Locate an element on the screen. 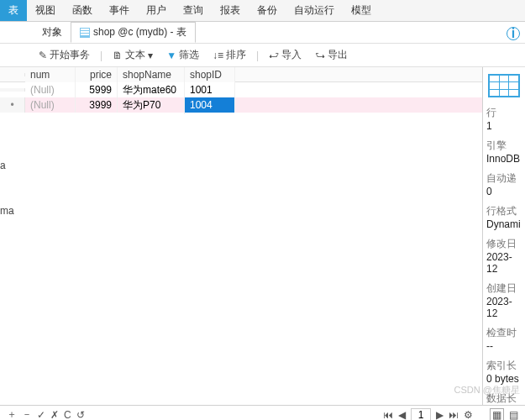 This screenshot has width=525, height=420. filter-button: ▼ 筛选 is located at coordinates (183, 55).